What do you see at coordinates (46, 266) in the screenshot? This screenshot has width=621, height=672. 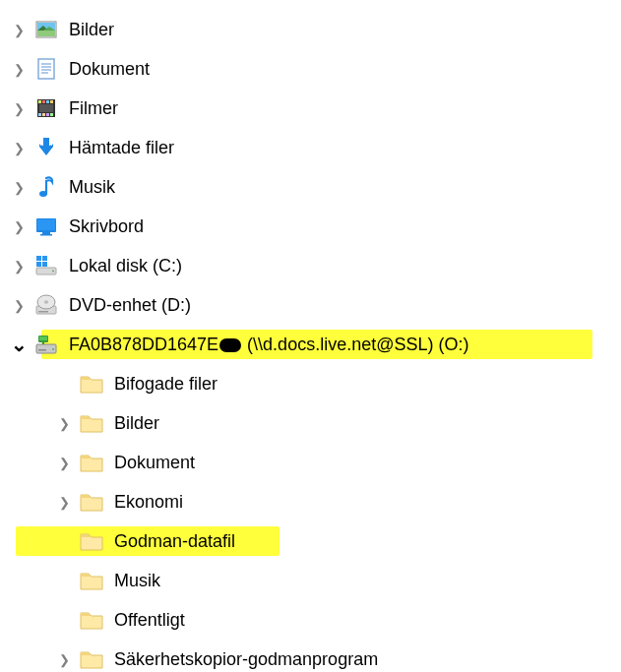 I see `localdisk-icon` at bounding box center [46, 266].